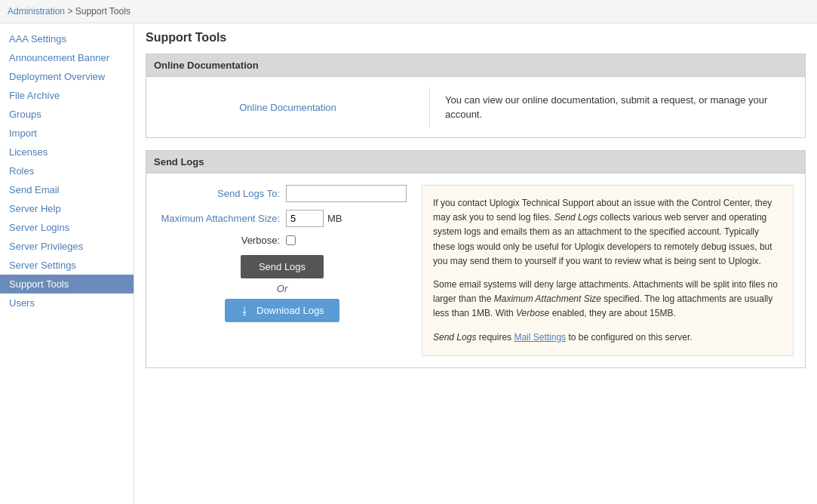 The width and height of the screenshot is (817, 504). What do you see at coordinates (66, 95) in the screenshot?
I see `sidebar-item-file-archive: File Archive` at bounding box center [66, 95].